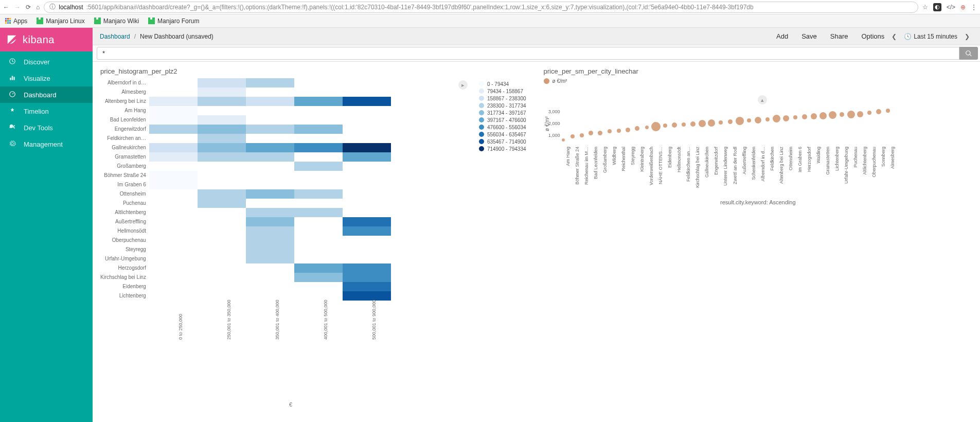 The height and width of the screenshot is (422, 980). Describe the element at coordinates (116, 21) in the screenshot. I see `bookmark-manjaro-wiki: Manjaro Wiki` at that location.